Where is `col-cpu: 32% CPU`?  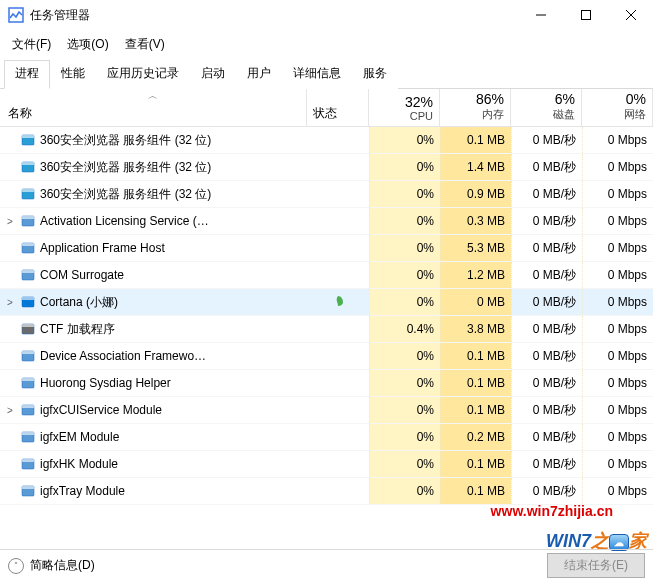
col-cpu: 32% CPU is located at coordinates (404, 108).